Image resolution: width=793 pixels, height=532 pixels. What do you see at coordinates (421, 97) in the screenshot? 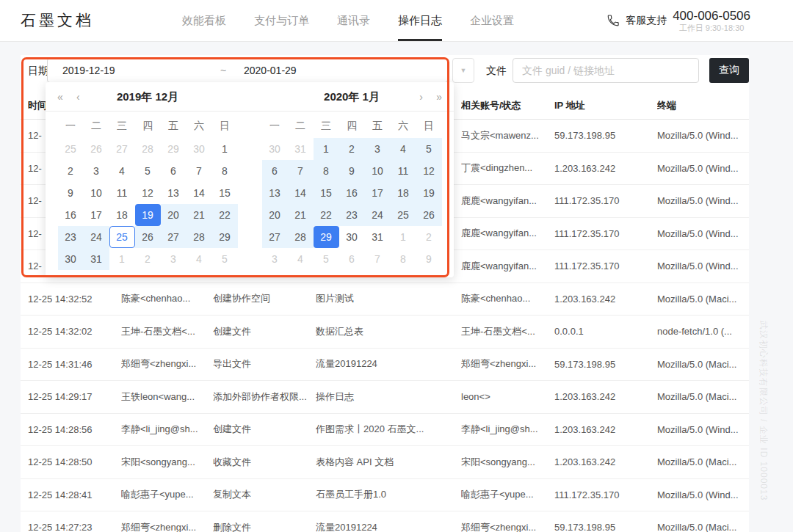
I see `next-month-icon: ›` at bounding box center [421, 97].